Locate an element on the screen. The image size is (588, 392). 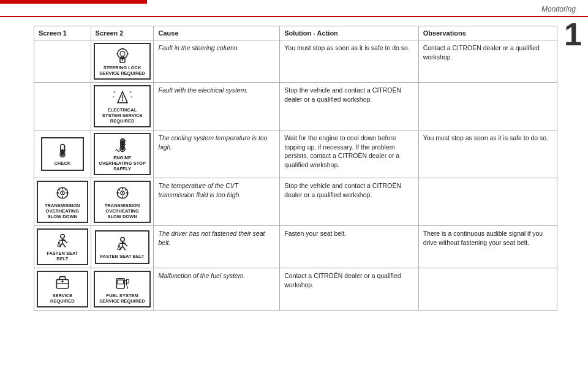
observations-text: There is a continuous audible signal if … is located at coordinates (483, 238).